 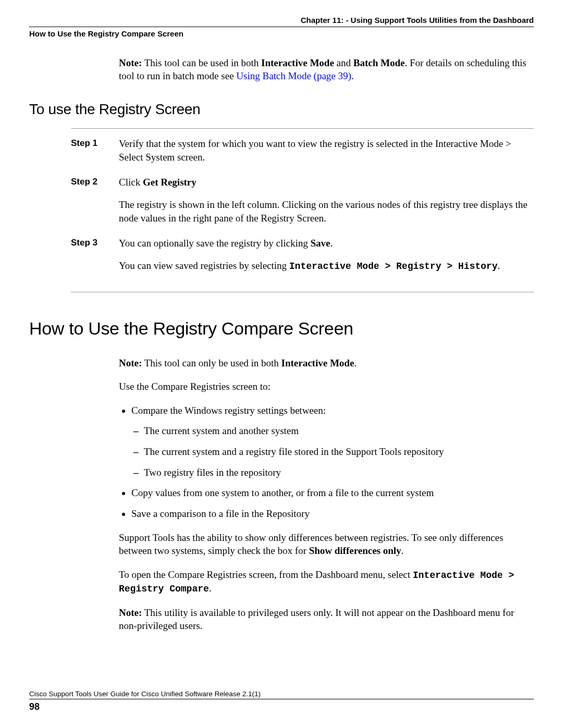 I want to click on note1-bold2: Batch Mode, so click(x=380, y=63).